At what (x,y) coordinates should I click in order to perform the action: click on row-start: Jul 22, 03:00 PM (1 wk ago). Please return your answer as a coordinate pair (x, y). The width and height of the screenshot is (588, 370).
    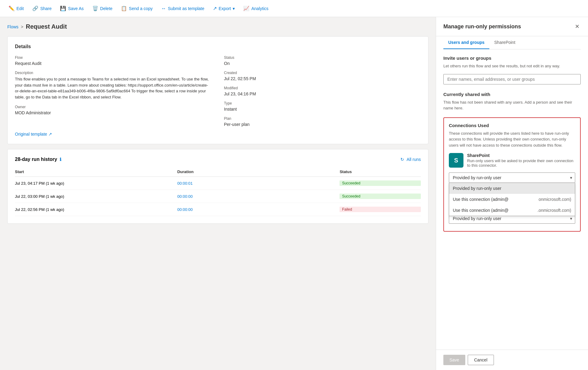
    Looking at the image, I should click on (96, 196).